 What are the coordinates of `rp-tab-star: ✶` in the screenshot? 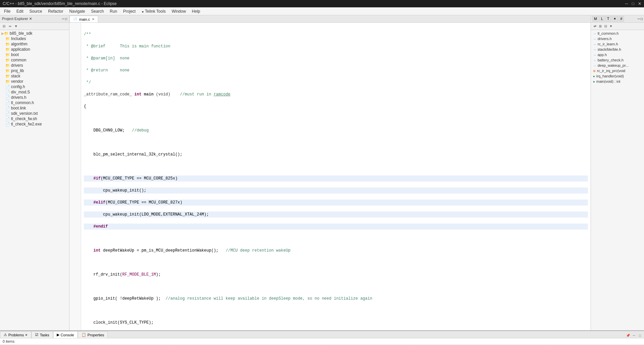 It's located at (615, 19).